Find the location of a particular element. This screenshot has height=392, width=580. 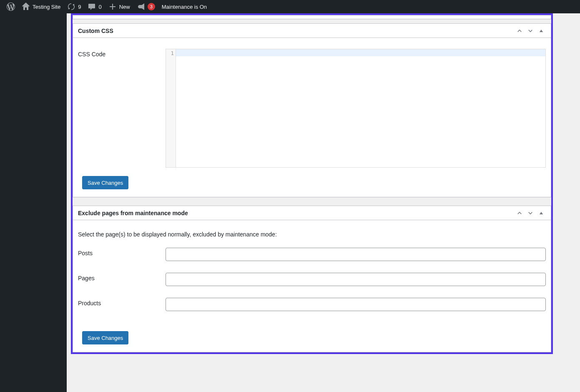

exclude-header: Exclude pages from maintenance mode is located at coordinates (312, 213).